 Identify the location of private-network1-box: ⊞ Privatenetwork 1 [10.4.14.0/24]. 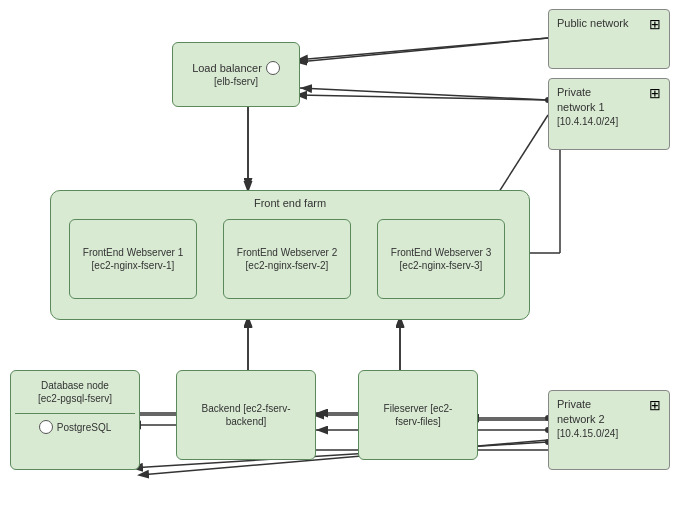
(609, 114).